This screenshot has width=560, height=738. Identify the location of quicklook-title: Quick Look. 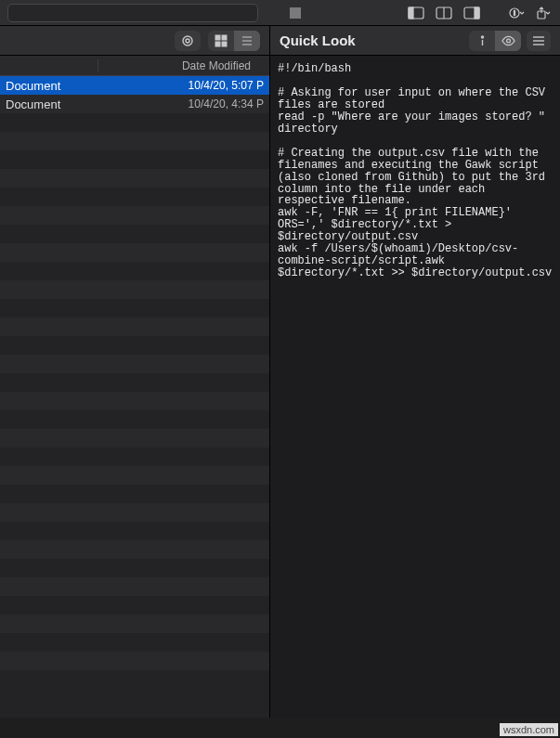
(371, 41).